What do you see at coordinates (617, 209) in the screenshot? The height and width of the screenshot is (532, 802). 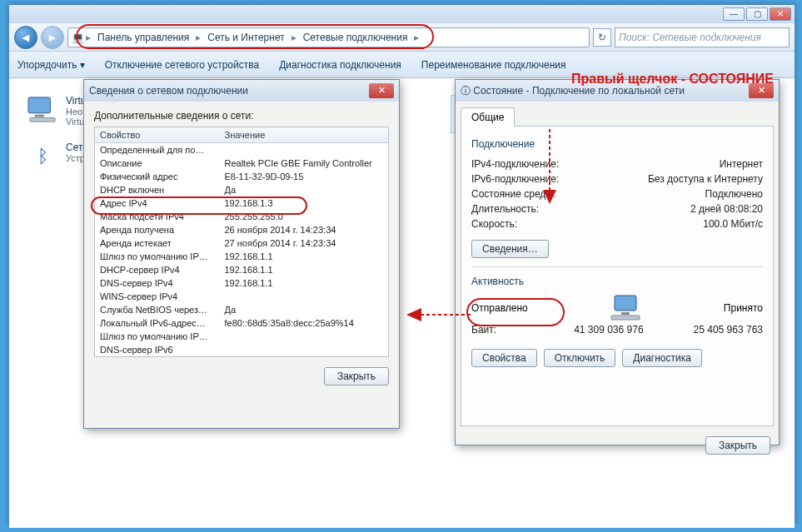 I see `status-row: Длительность:2 дней 08:08:20` at bounding box center [617, 209].